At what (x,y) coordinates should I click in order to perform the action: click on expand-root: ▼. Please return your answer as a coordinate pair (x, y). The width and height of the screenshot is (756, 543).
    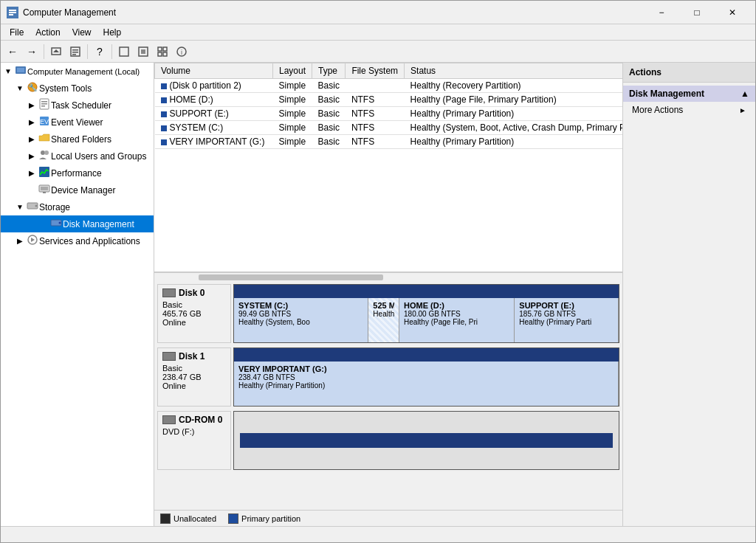
    Looking at the image, I should click on (8, 71).